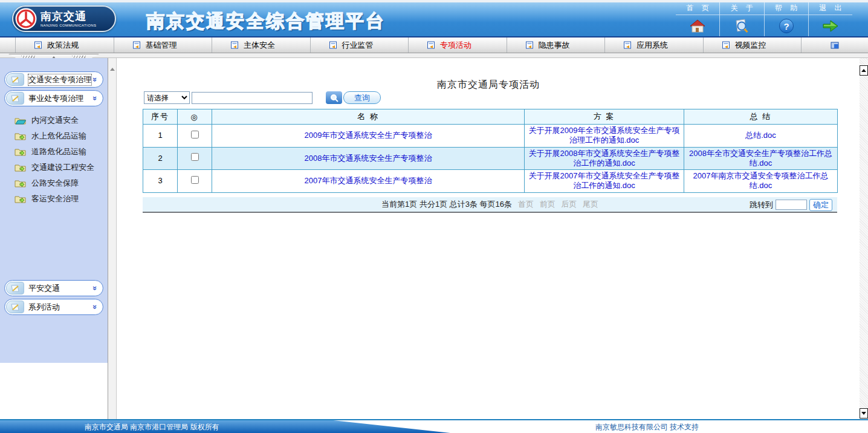  Describe the element at coordinates (526, 204) in the screenshot. I see `first-page-link: 首页` at that location.